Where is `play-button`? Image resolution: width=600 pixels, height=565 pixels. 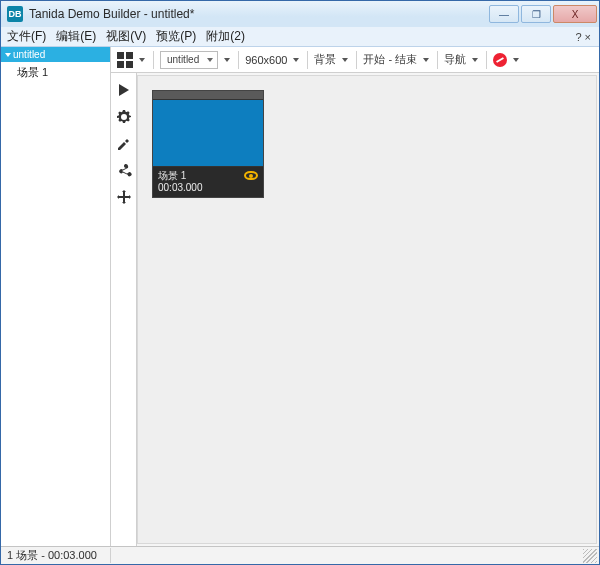
play-button is located at coordinates (124, 90).